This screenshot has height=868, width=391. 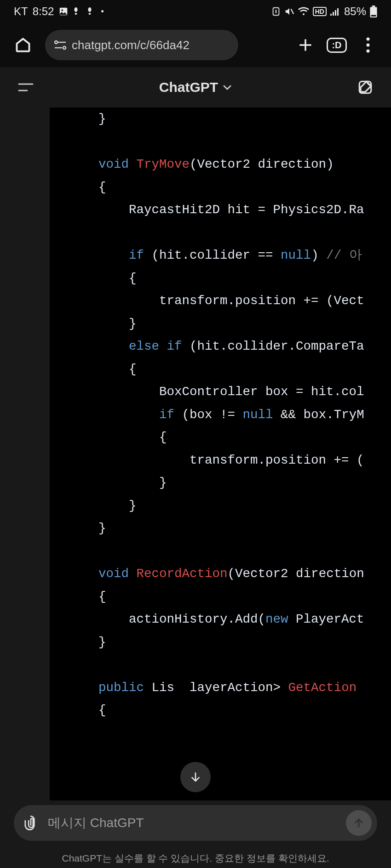 I want to click on url-text: chatgpt.com/c/66da42, so click(x=131, y=45).